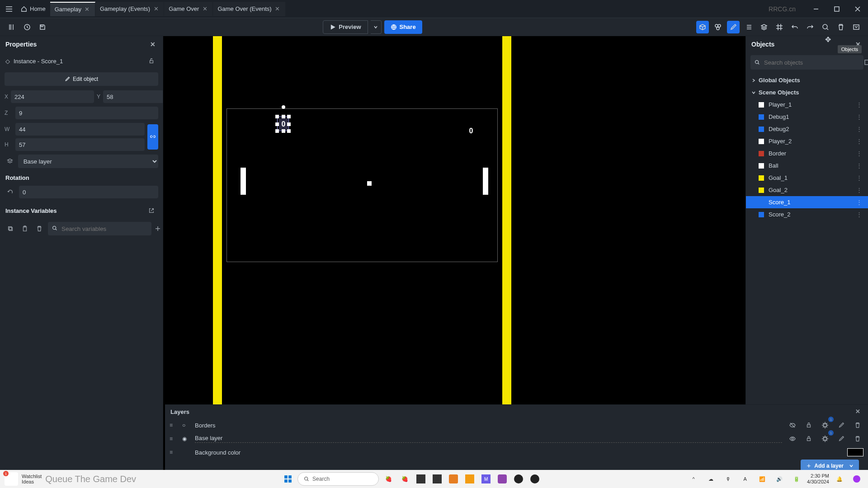  I want to click on tab-label: Game Over (Events), so click(244, 9).